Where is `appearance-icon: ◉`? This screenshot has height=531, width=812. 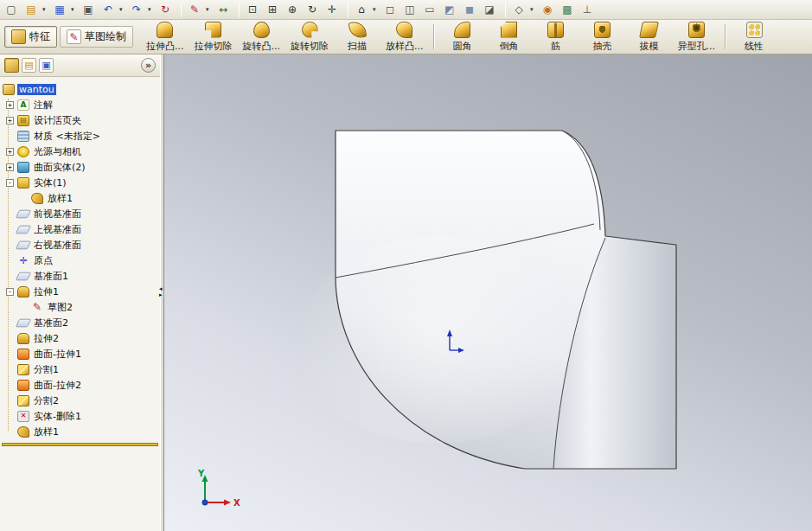 appearance-icon: ◉ is located at coordinates (547, 10).